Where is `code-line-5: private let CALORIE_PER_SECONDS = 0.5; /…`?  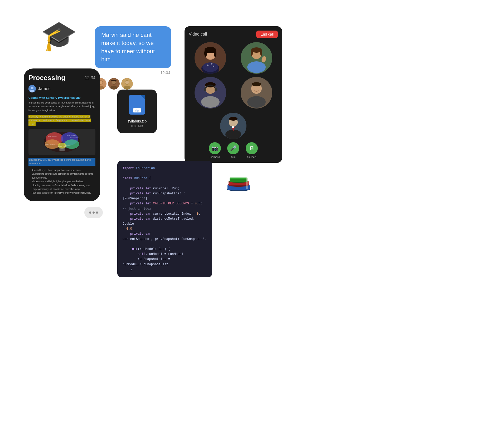 code-line-5: private let CALORIE_PER_SECONDS = 0.5; /… is located at coordinates (165, 206).